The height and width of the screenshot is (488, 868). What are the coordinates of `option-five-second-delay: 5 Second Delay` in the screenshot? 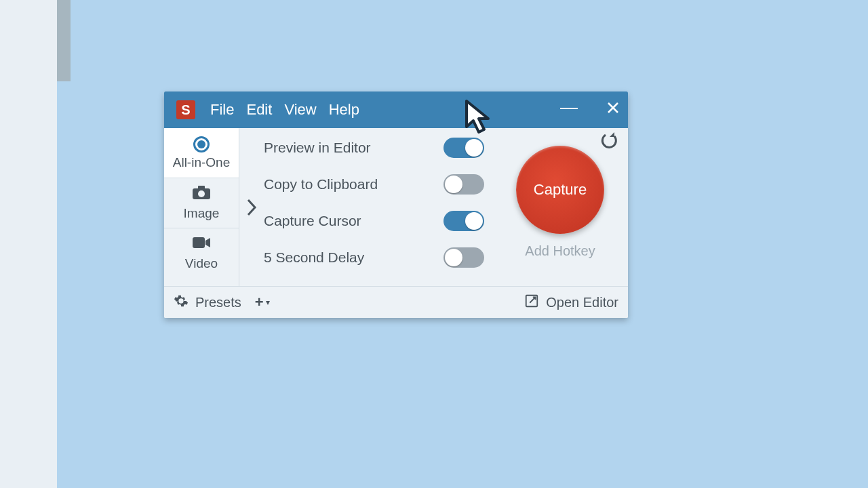 It's located at (378, 258).